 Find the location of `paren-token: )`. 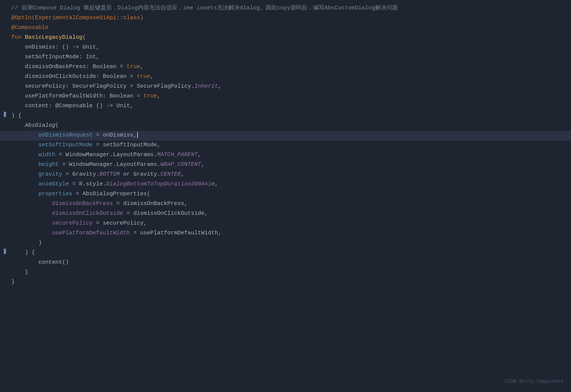

paren-token: ) is located at coordinates (40, 243).